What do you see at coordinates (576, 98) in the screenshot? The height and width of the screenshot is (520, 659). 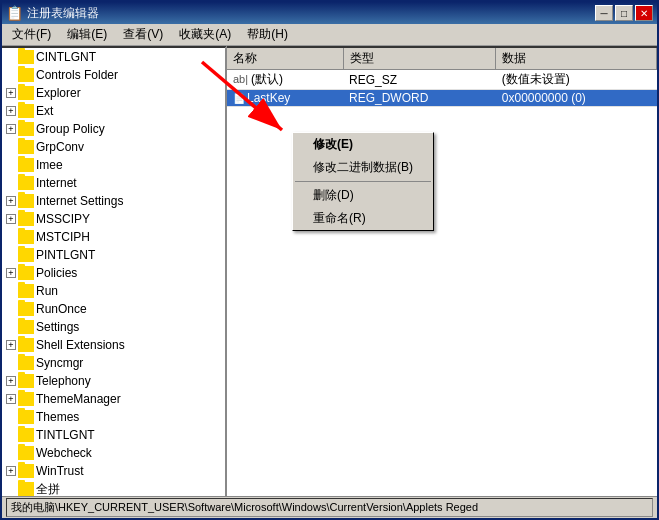 I see `row-data: 0x00000000 (0)` at bounding box center [576, 98].